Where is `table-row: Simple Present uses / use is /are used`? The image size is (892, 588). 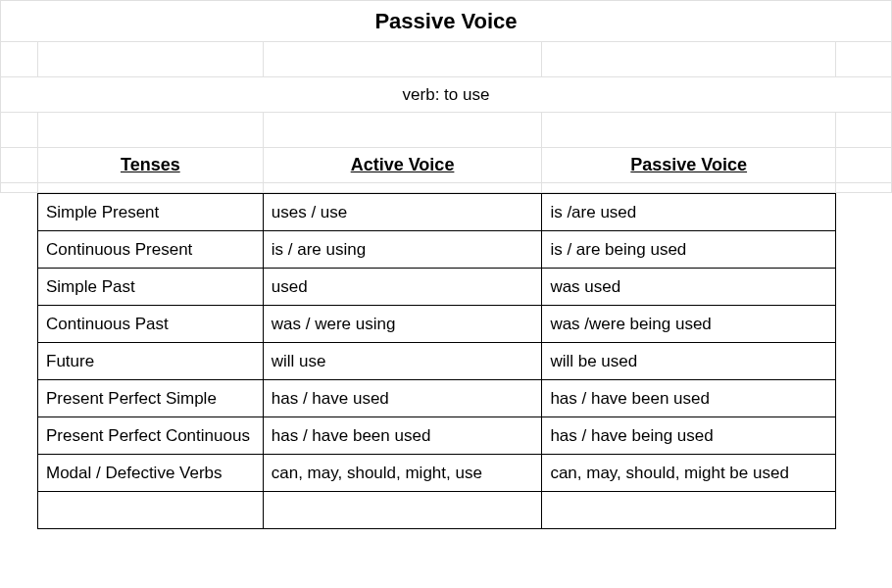
table-row: Simple Present uses / use is /are used is located at coordinates (437, 213).